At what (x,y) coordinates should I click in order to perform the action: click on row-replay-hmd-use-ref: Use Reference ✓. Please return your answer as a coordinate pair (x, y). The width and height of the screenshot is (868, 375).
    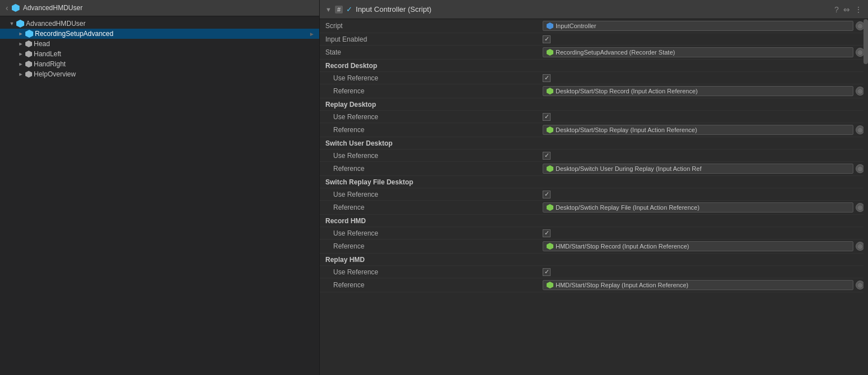
    Looking at the image, I should click on (594, 272).